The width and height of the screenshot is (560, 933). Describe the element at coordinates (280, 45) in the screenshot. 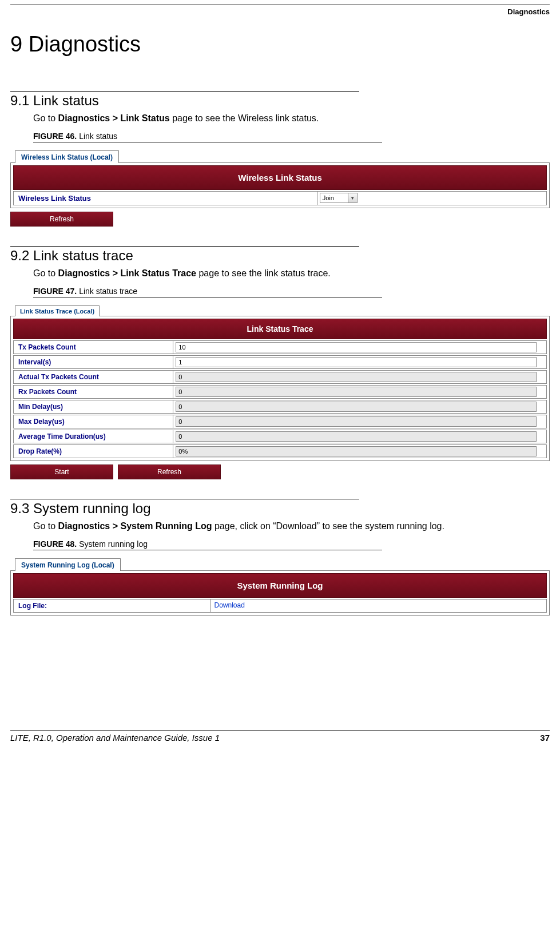

I see `chapter-title: 9 Diagnostics` at that location.